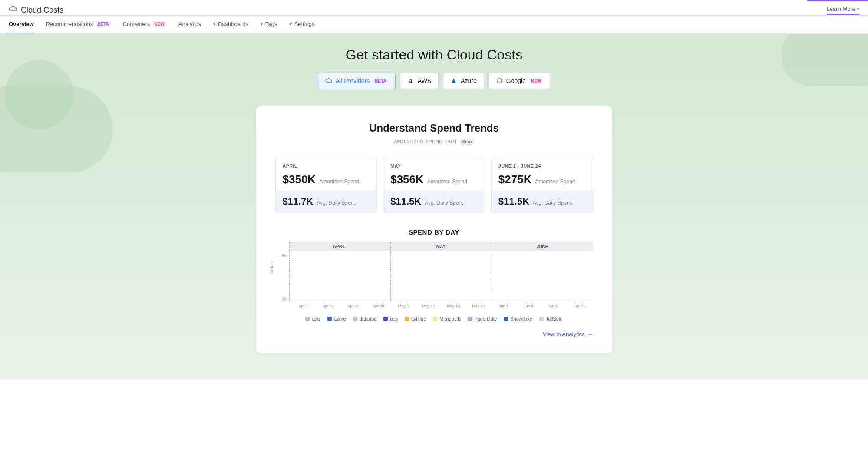 This screenshot has width=868, height=456. Describe the element at coordinates (515, 180) in the screenshot. I see `amortized-value: $275K` at that location.